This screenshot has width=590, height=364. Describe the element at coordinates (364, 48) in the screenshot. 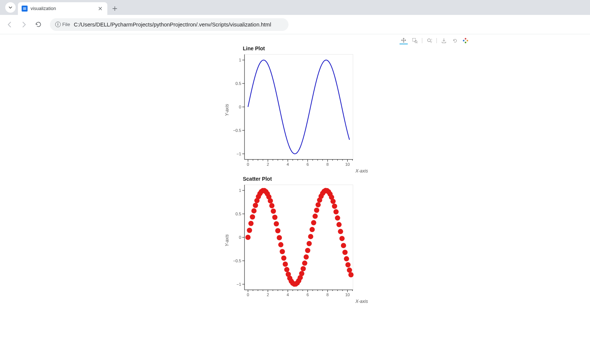

I see `plot-title: Line Plot` at that location.